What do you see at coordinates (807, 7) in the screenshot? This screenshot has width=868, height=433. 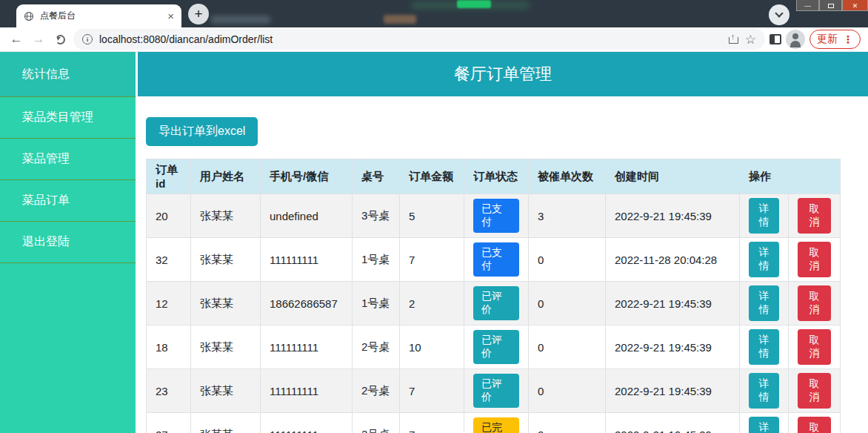 I see `minimize-icon: —` at bounding box center [807, 7].